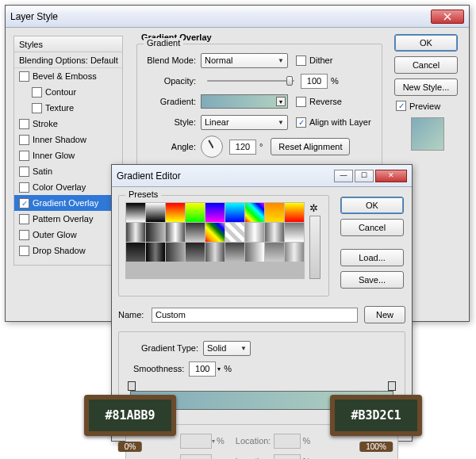  I want to click on style-item: Outer Glow, so click(68, 235).